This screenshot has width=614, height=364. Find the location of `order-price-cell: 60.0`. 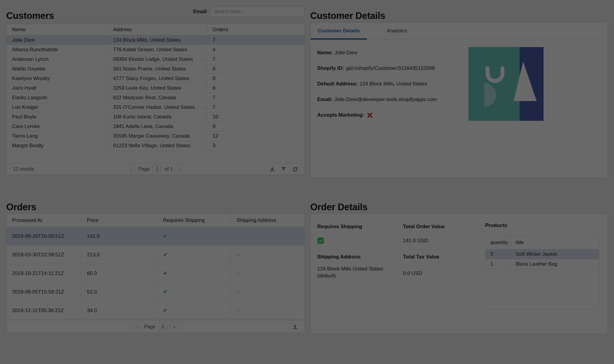

order-price-cell: 60.0 is located at coordinates (120, 273).